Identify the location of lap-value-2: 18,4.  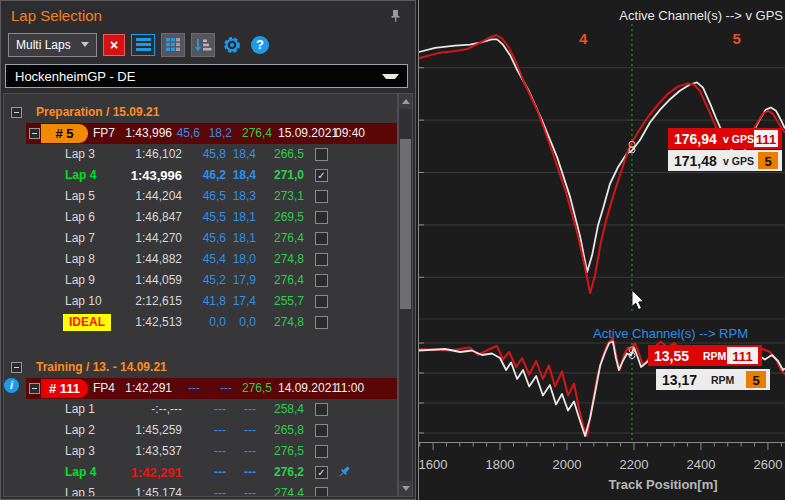
(237, 154).